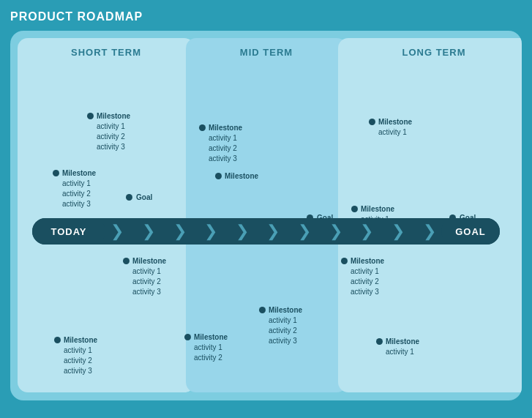 The width and height of the screenshot is (532, 418). I want to click on chevron-1: ❯, so click(117, 231).